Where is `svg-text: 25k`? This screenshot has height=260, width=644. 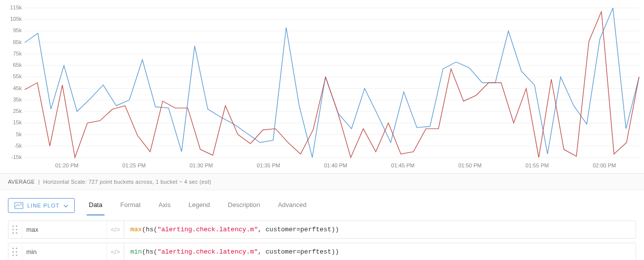 svg-text: 25k is located at coordinates (17, 111).